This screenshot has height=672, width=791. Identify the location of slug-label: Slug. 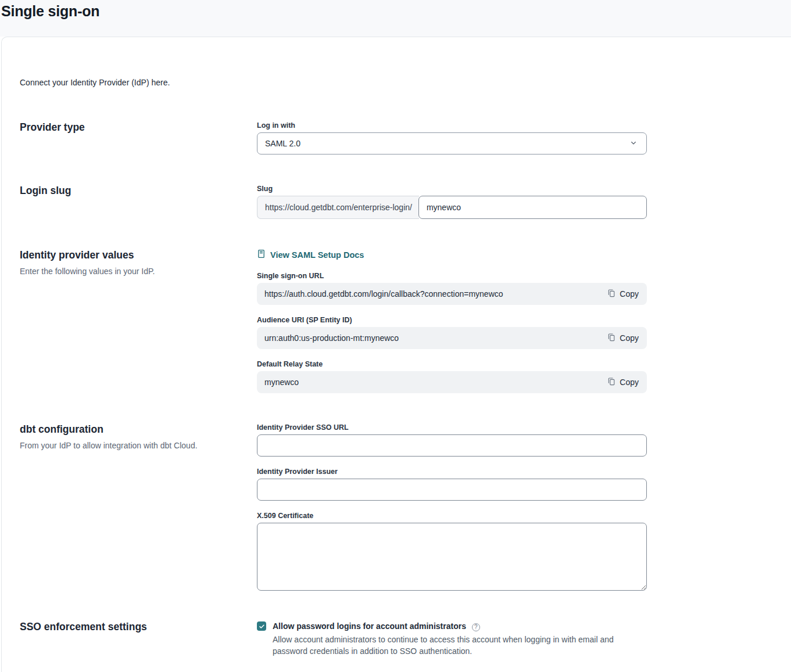
(452, 189).